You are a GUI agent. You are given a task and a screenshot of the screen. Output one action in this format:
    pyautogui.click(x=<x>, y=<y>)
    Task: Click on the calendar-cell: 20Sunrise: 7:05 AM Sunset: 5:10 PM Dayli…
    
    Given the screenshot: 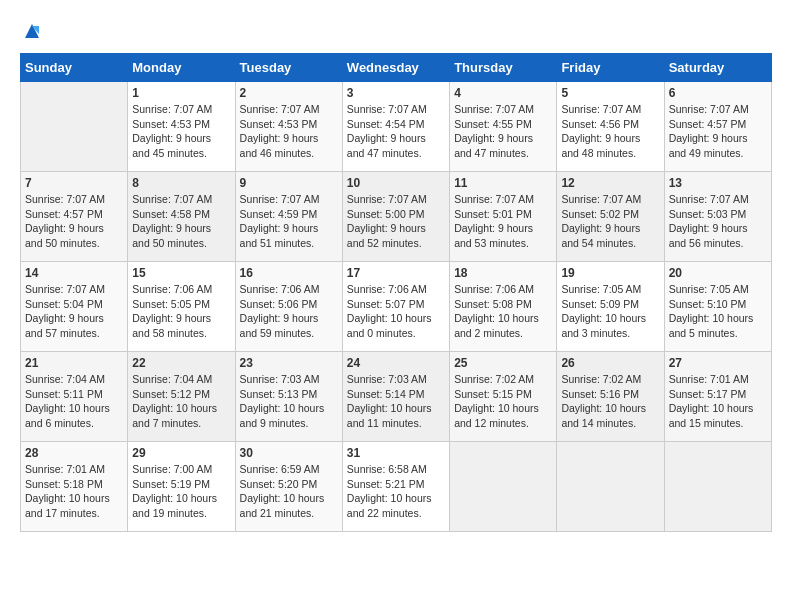 What is the action you would take?
    pyautogui.click(x=718, y=307)
    